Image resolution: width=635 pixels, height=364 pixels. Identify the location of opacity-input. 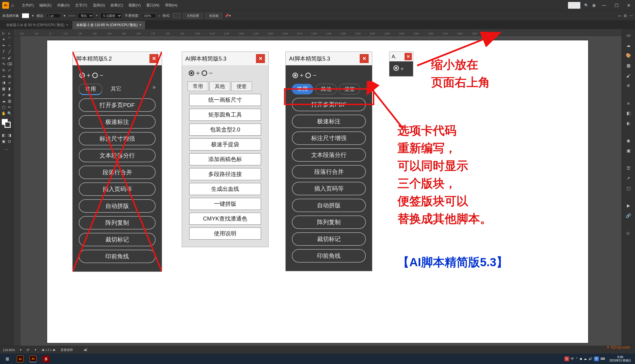
(149, 16).